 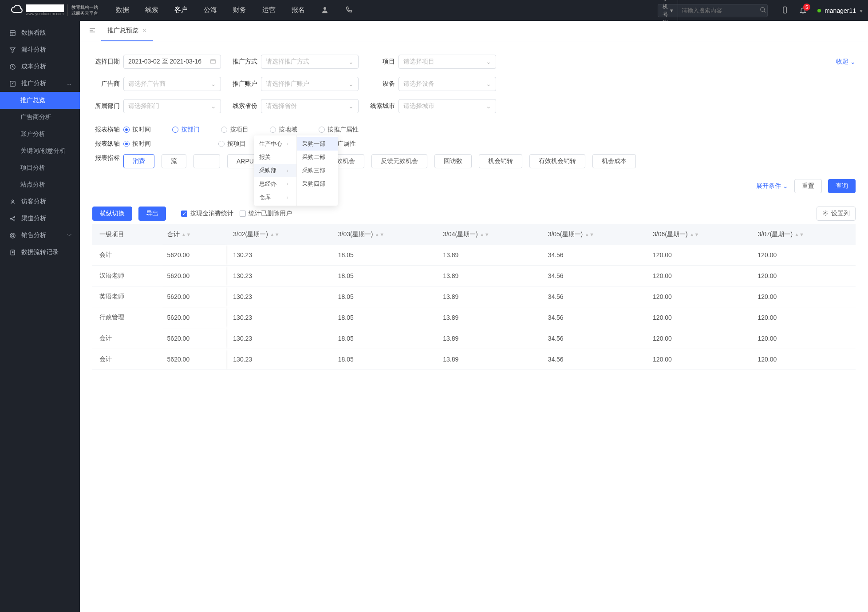 What do you see at coordinates (447, 84) in the screenshot?
I see `device-select: 请选择设备⌄` at bounding box center [447, 84].